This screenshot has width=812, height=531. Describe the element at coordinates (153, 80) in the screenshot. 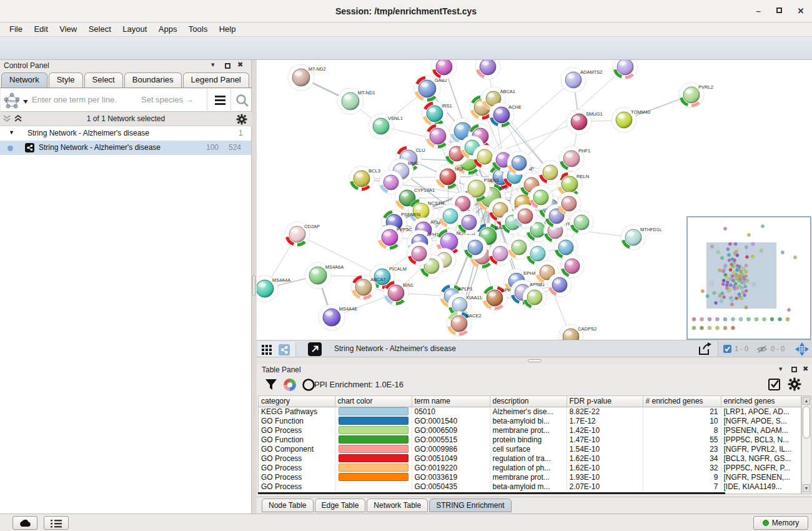

I see `tab-boundaries: Boundaries` at that location.